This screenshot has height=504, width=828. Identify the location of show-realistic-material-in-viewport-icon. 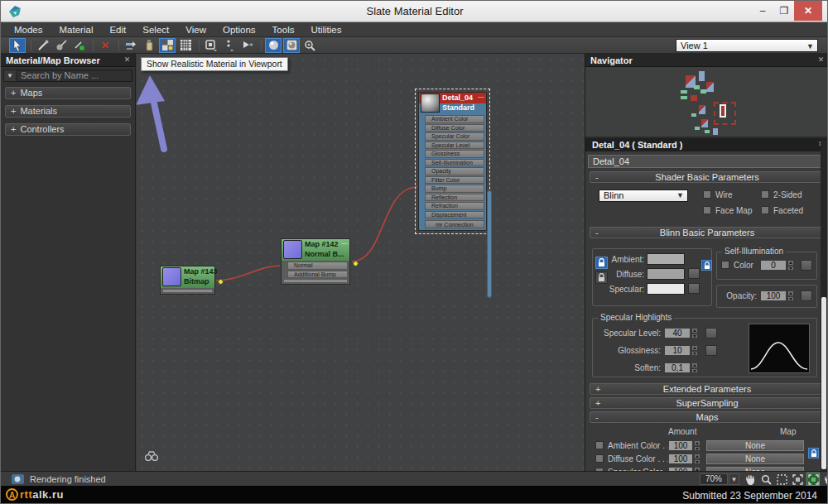
(291, 46).